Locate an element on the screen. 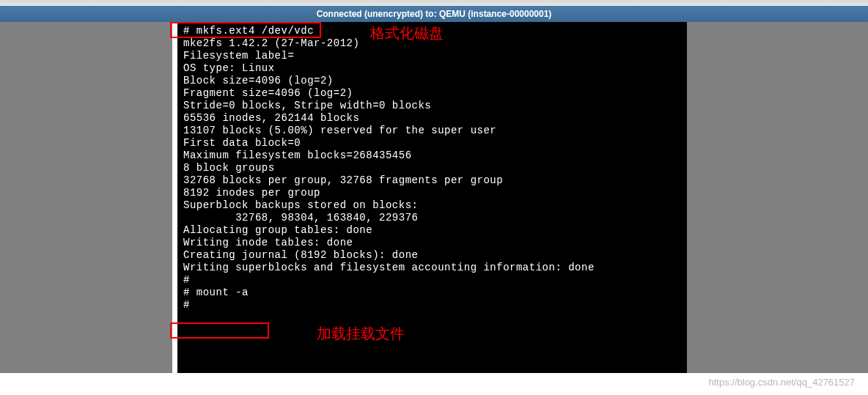  console-line: OS type: Linux is located at coordinates (434, 69).